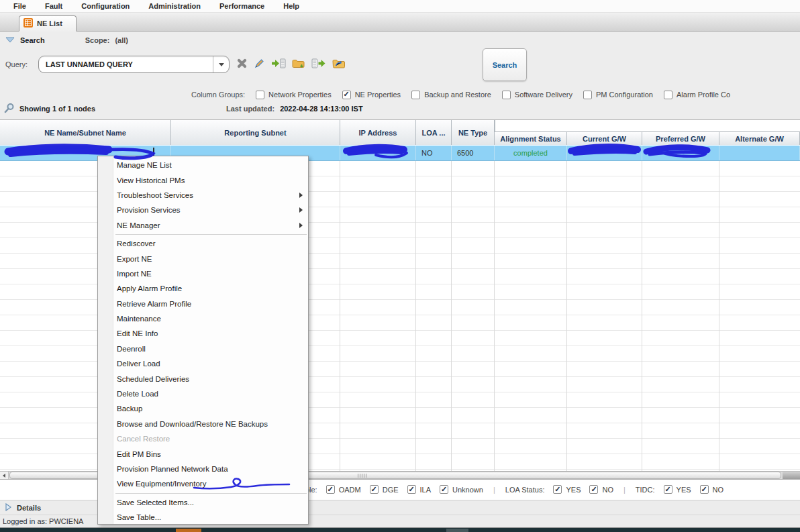 The height and width of the screenshot is (532, 800). What do you see at coordinates (50, 23) in the screenshot?
I see `tab-label: NE List` at bounding box center [50, 23].